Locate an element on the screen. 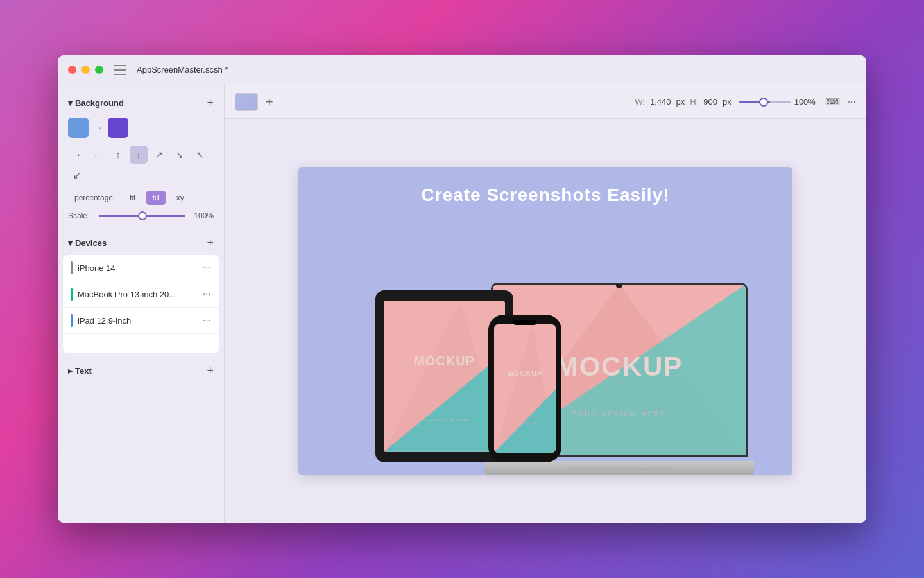 Image resolution: width=924 pixels, height=578 pixels. minimize-button is located at coordinates (86, 69).